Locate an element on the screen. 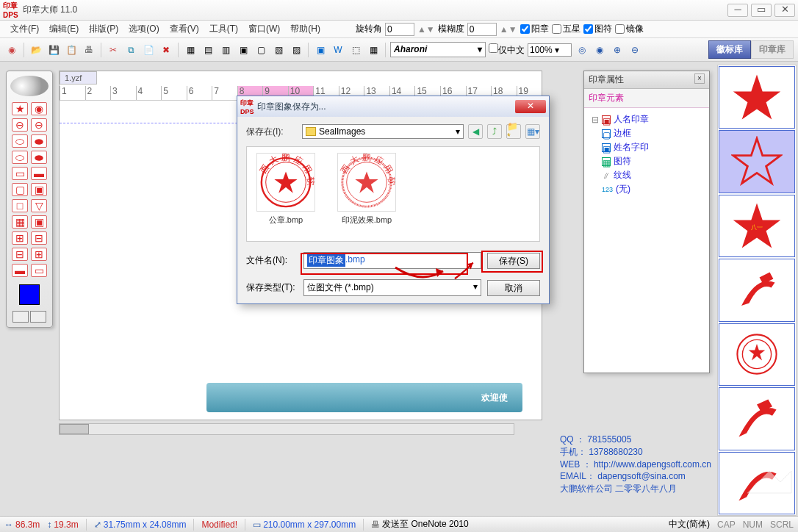 This screenshot has width=798, height=532. document-tab: 1.yzf is located at coordinates (78, 78).